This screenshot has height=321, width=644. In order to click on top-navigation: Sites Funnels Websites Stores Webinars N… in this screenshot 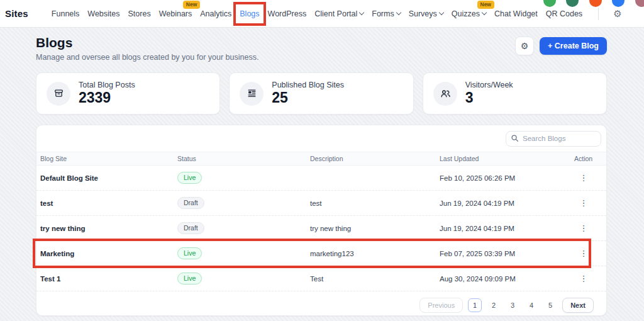, I will do `click(322, 14)`.